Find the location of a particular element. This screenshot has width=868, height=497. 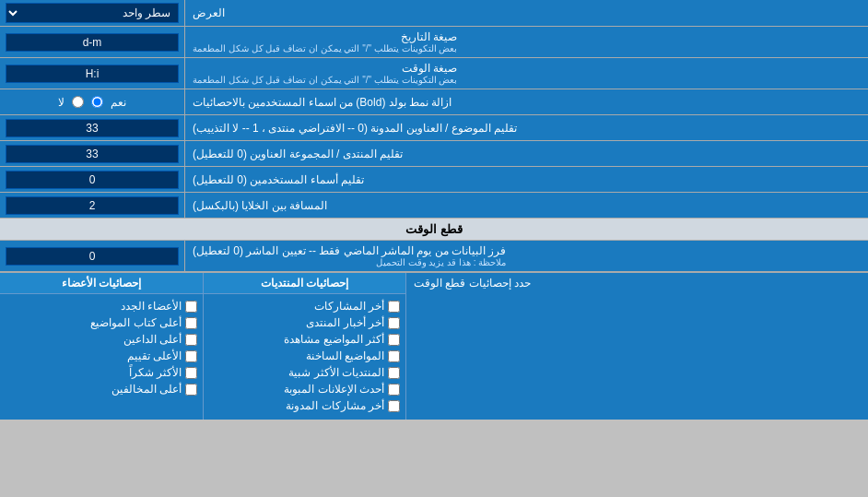

days-filter-input-cell is located at coordinates (92, 256).